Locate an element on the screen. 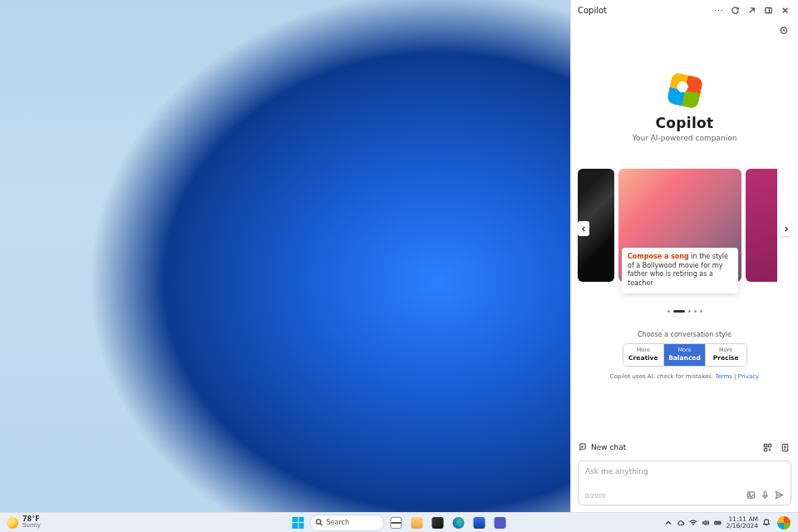  mic-button is located at coordinates (765, 495).